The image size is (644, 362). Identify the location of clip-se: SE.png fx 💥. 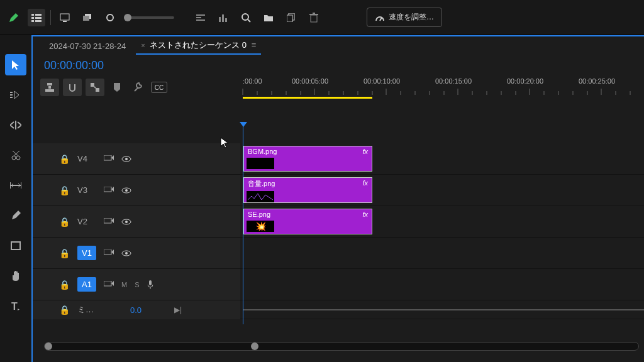
(308, 221).